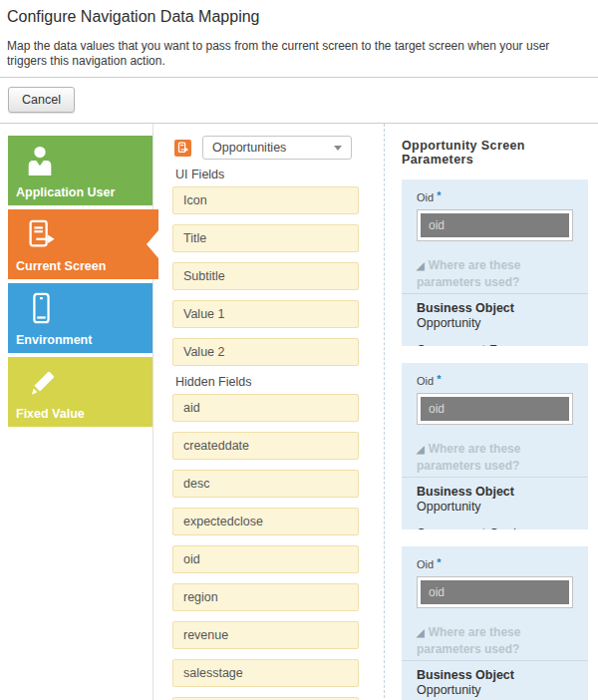  What do you see at coordinates (41, 311) in the screenshot?
I see `smartphone-icon` at bounding box center [41, 311].